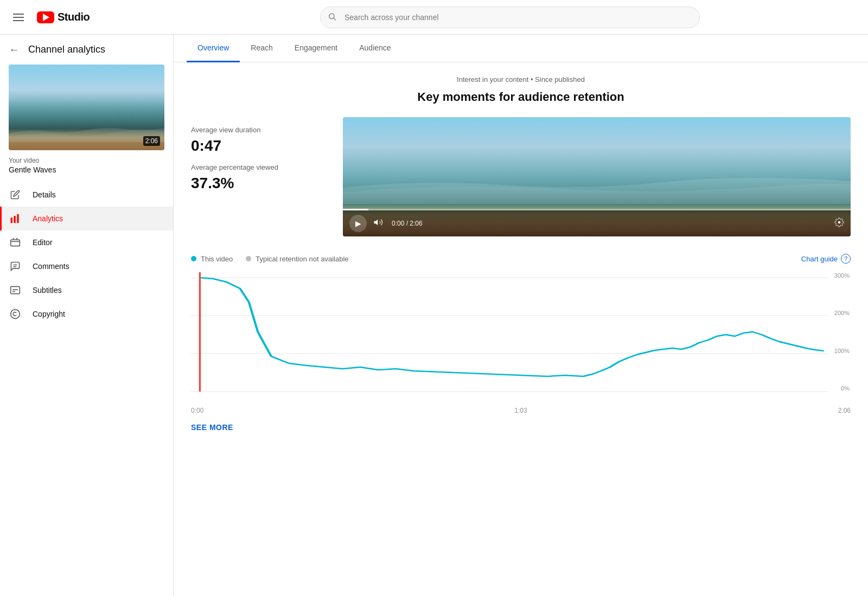 Image resolution: width=868 pixels, height=596 pixels. I want to click on play-button: ▶, so click(358, 223).